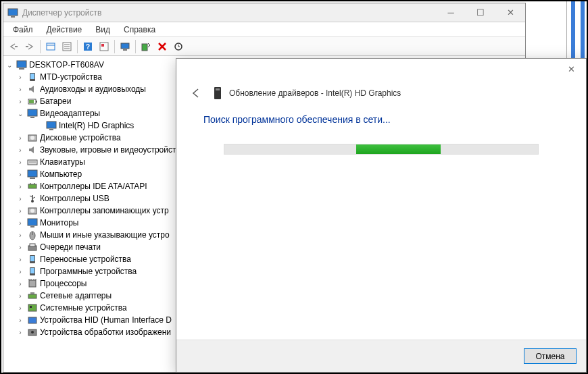  I want to click on dialog-close-button: ✕, so click(571, 69).